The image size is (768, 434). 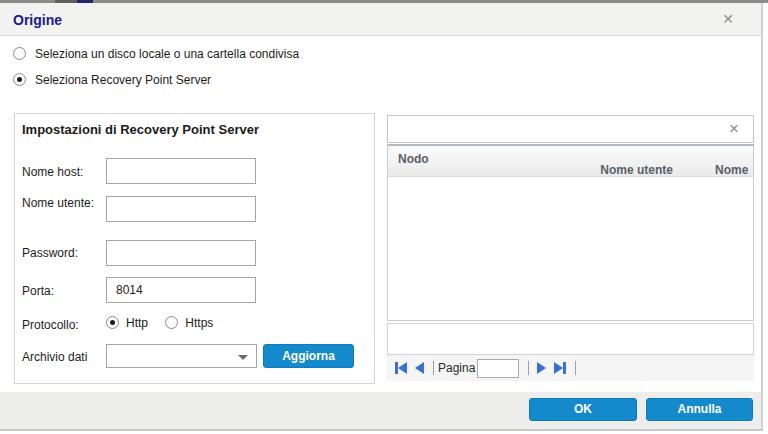 I want to click on node-table-footer-strip, so click(x=570, y=339).